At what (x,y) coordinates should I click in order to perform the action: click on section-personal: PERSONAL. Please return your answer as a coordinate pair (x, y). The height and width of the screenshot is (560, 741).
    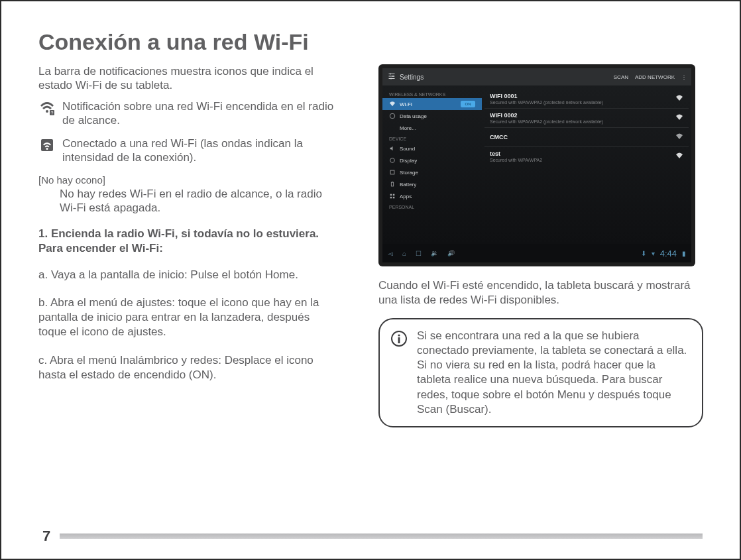
    Looking at the image, I should click on (432, 207).